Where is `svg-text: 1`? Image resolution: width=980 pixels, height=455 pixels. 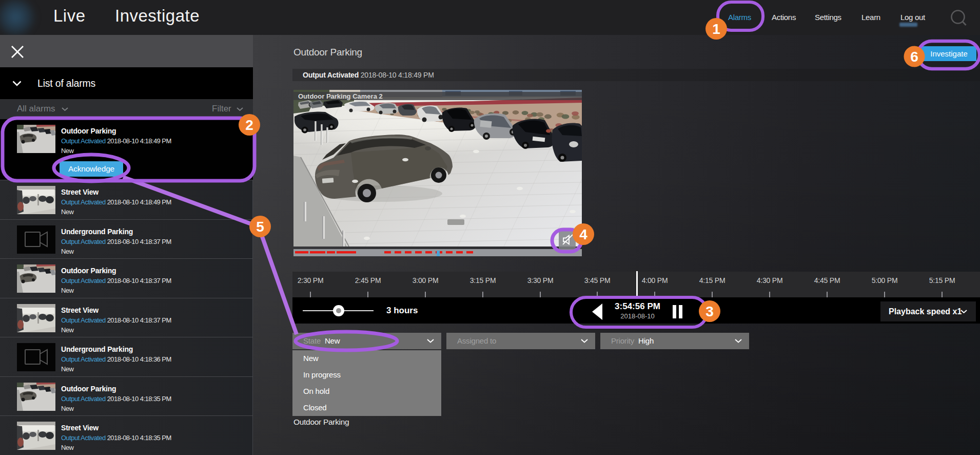 svg-text: 1 is located at coordinates (716, 29).